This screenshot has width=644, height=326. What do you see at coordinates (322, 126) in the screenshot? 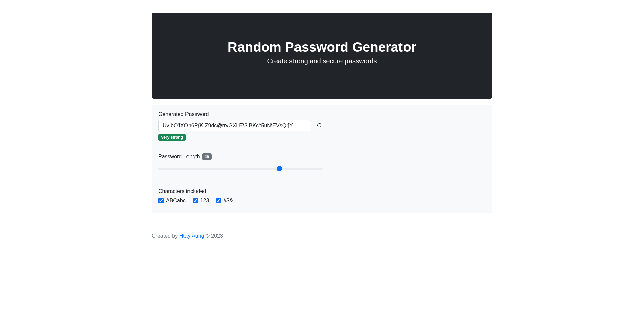
I see `generated-password-section: Generated Password Very strong` at bounding box center [322, 126].